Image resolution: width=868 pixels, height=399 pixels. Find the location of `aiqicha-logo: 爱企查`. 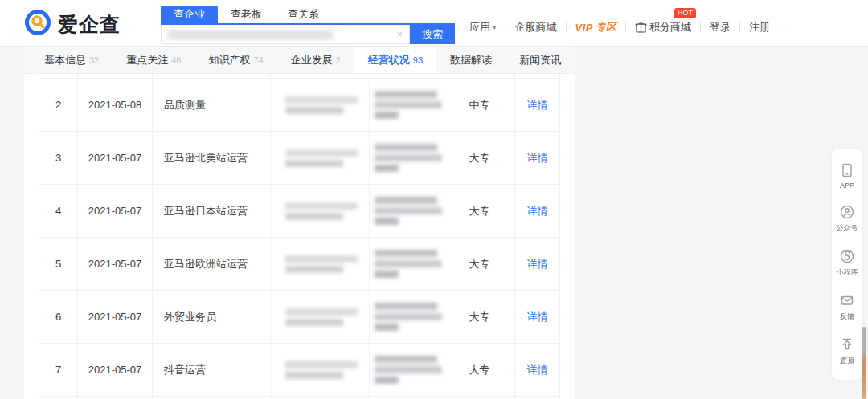

aiqicha-logo: 爱企查 is located at coordinates (72, 24).